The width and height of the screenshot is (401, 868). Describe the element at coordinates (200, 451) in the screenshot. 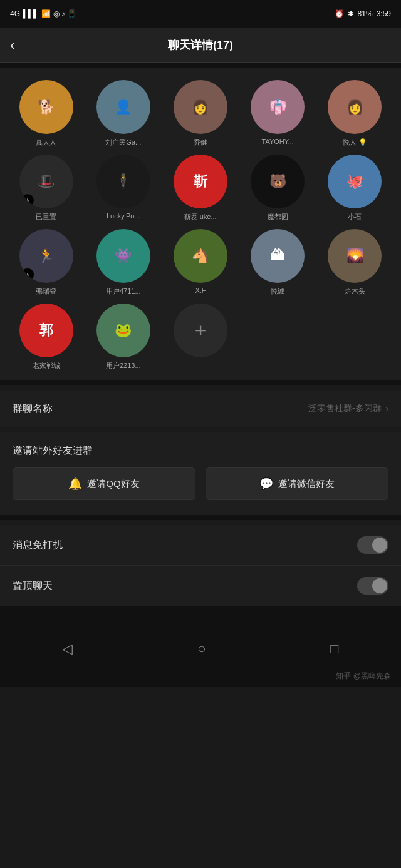

I see `invite-title: 邀请站外好友进群` at that location.